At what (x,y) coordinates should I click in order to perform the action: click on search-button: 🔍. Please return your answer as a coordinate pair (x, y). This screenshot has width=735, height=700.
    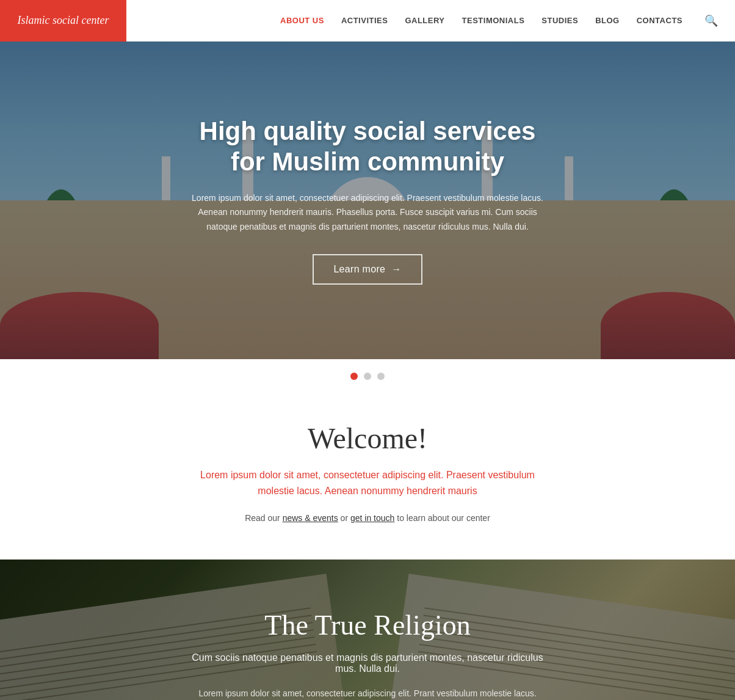
    Looking at the image, I should click on (711, 21).